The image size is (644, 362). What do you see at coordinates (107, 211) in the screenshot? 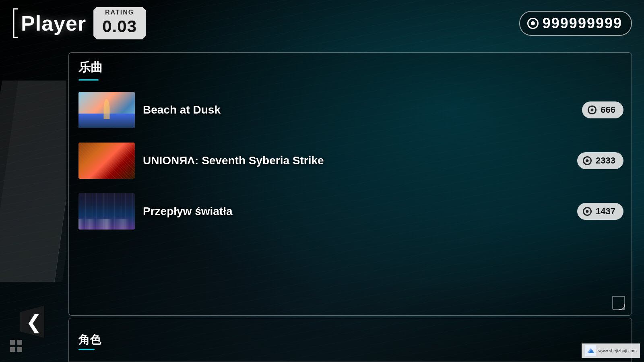
I see `song-thumbnail-przepyw` at bounding box center [107, 211].